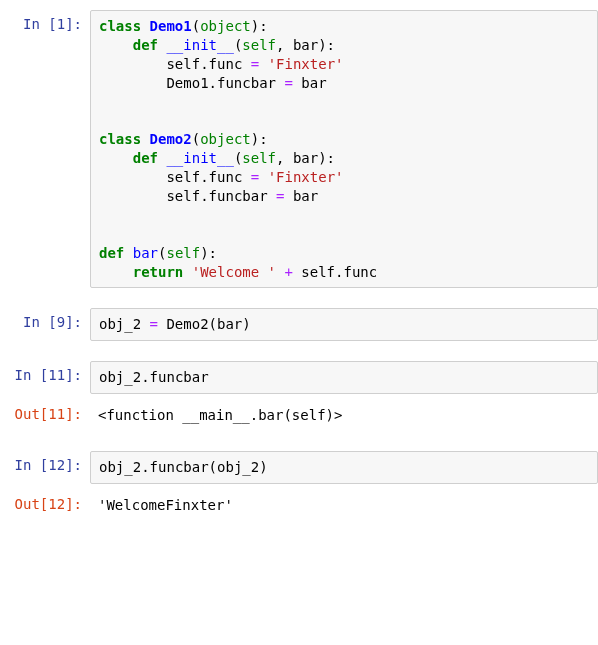  I want to click on code-input: obj_2 = Demo2(bar), so click(344, 324).